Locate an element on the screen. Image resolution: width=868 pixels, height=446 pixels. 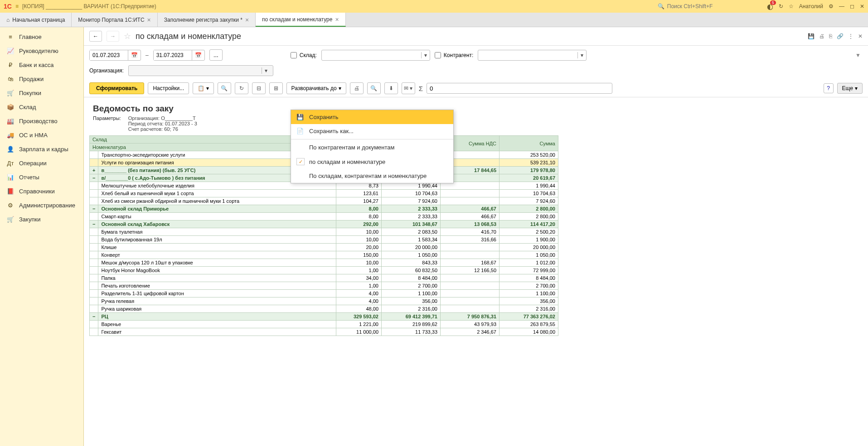
sidebar-item: 📊Отчеты is located at coordinates (42, 177).